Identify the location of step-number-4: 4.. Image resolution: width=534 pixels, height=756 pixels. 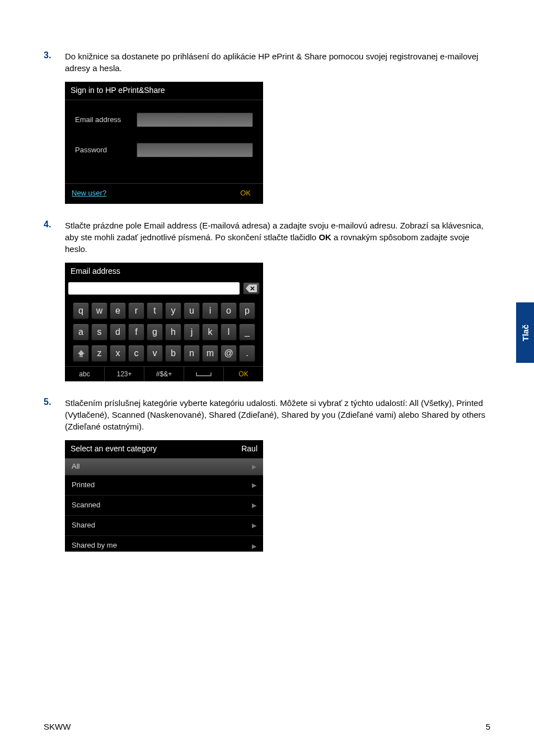
(54, 304).